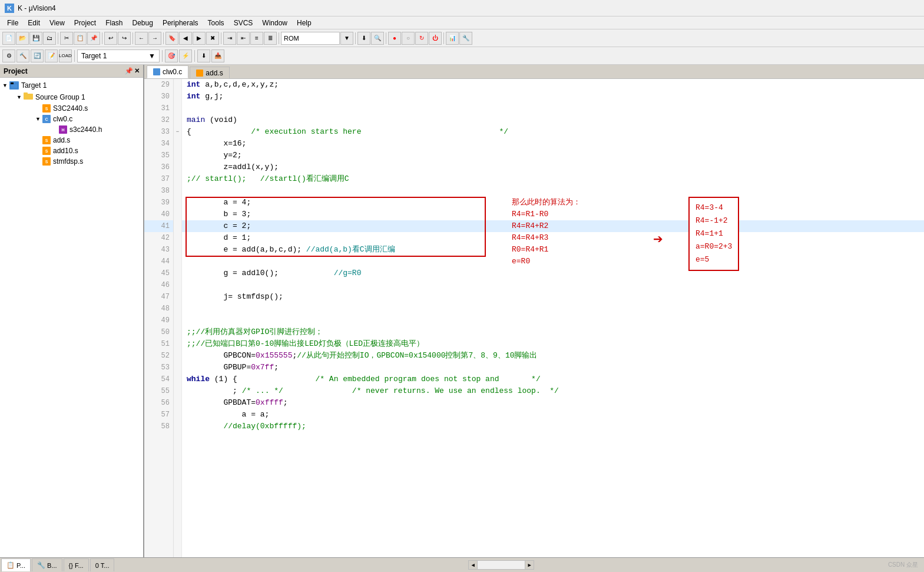 The height and width of the screenshot is (572, 924). What do you see at coordinates (77, 565) in the screenshot?
I see `bottom-tab-functions: {} F...` at bounding box center [77, 565].